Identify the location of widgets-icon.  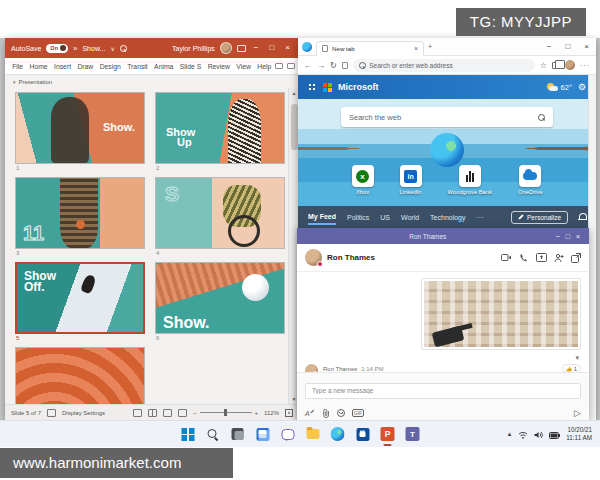
(263, 434).